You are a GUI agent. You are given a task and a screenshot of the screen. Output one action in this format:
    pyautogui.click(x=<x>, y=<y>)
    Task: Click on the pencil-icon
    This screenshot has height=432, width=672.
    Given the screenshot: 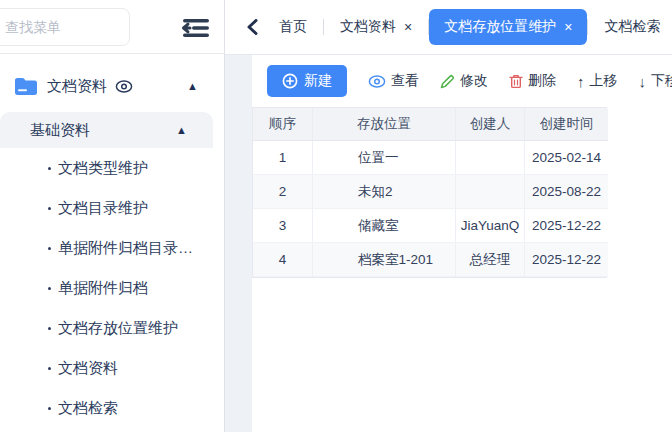 What is the action you would take?
    pyautogui.click(x=448, y=82)
    